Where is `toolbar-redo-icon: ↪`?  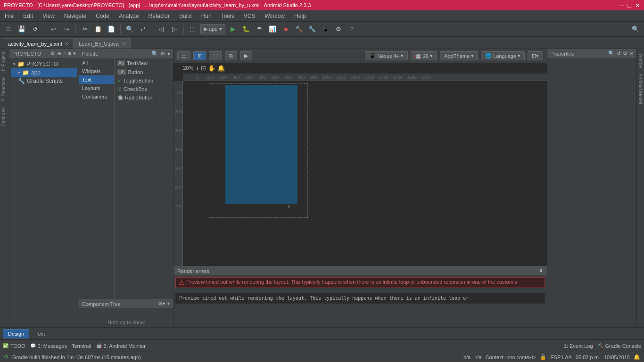 toolbar-redo-icon: ↪ is located at coordinates (66, 29).